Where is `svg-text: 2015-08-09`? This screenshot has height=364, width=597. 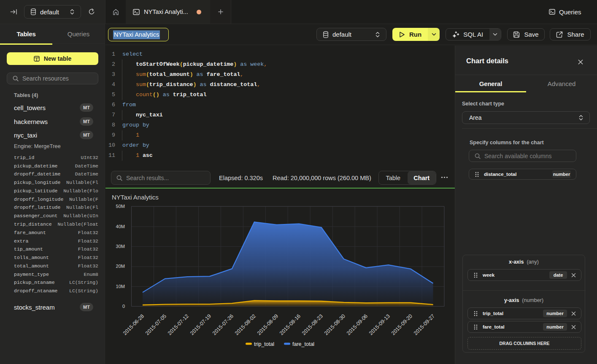
svg-text: 2015-08-09 is located at coordinates (267, 325).